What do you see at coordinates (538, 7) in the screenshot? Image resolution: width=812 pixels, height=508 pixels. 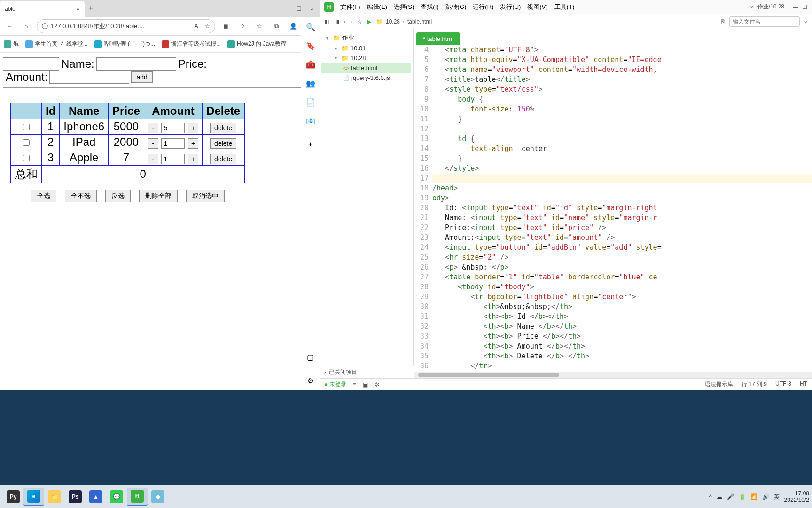 I see `menu-view: 视图(V)` at bounding box center [538, 7].